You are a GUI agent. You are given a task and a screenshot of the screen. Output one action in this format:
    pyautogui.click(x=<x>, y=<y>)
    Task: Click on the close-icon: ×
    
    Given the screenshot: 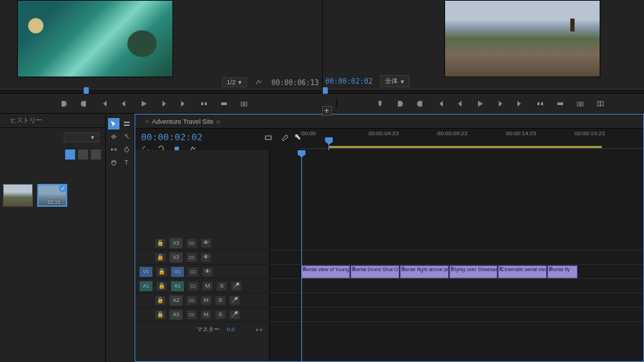 What is the action you would take?
    pyautogui.click(x=147, y=122)
    